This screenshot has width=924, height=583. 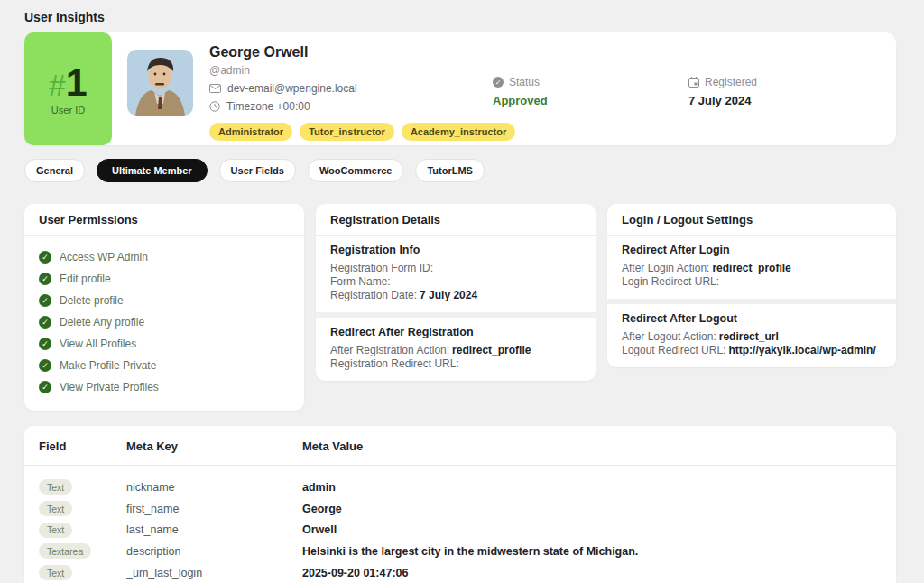 What do you see at coordinates (161, 83) in the screenshot?
I see `avatar-portrait-image` at bounding box center [161, 83].